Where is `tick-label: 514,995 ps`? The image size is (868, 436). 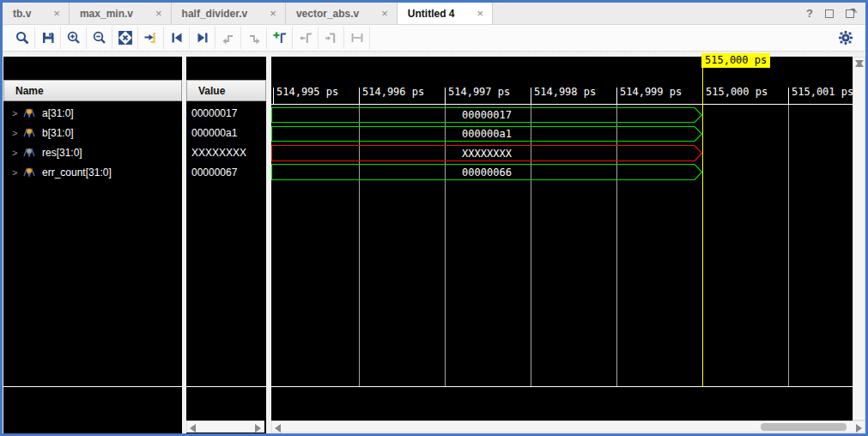
tick-label: 514,995 ps is located at coordinates (307, 92).